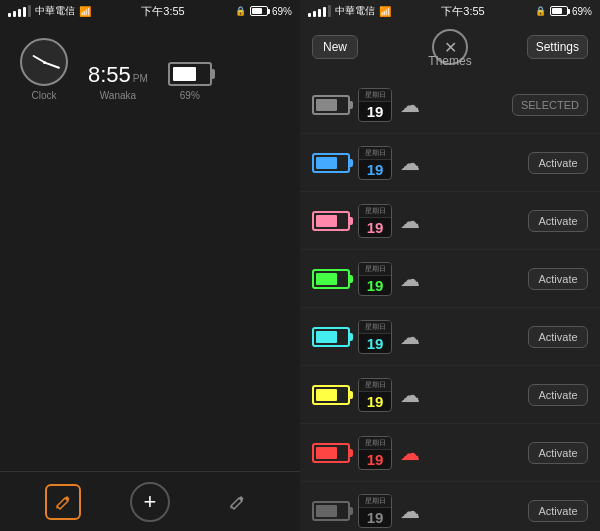 Image resolution: width=600 pixels, height=531 pixels. Describe the element at coordinates (282, 12) in the screenshot. I see `battery-percent: 69%` at that location.